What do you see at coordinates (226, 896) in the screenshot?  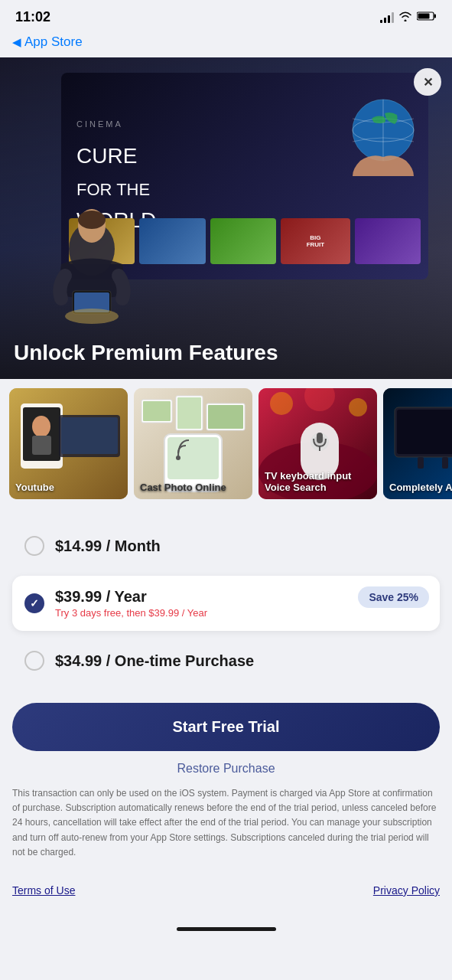 I see `legal-links: Terms of Use Privacy Policy` at bounding box center [226, 896].